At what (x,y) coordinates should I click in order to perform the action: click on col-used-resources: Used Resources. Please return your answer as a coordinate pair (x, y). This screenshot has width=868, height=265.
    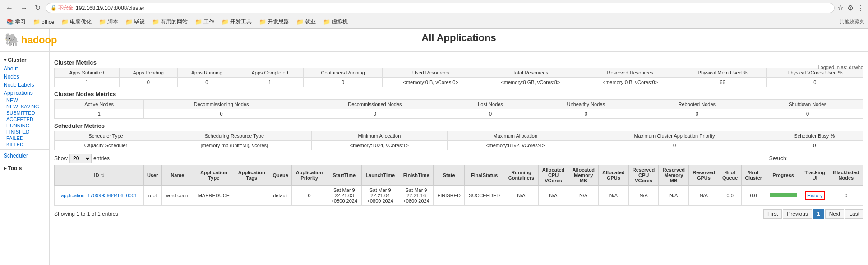
    Looking at the image, I should click on (431, 73).